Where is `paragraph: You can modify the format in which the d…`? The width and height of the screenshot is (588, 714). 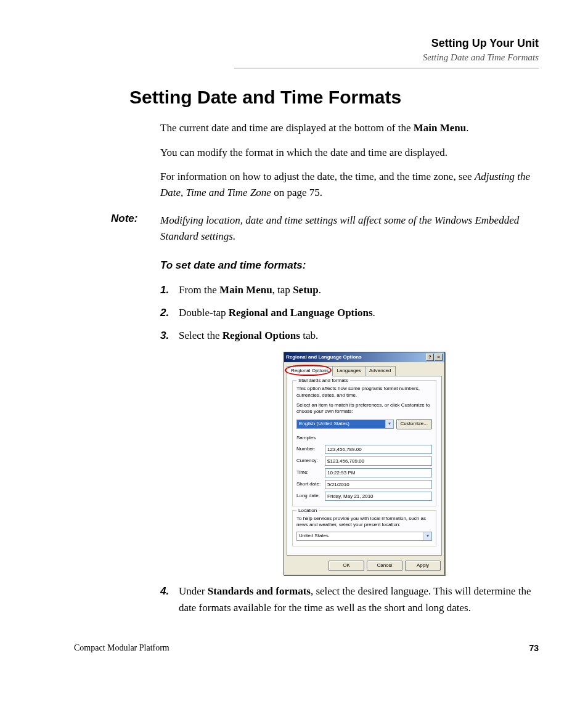
paragraph: You can modify the format in which the d… is located at coordinates (349, 153).